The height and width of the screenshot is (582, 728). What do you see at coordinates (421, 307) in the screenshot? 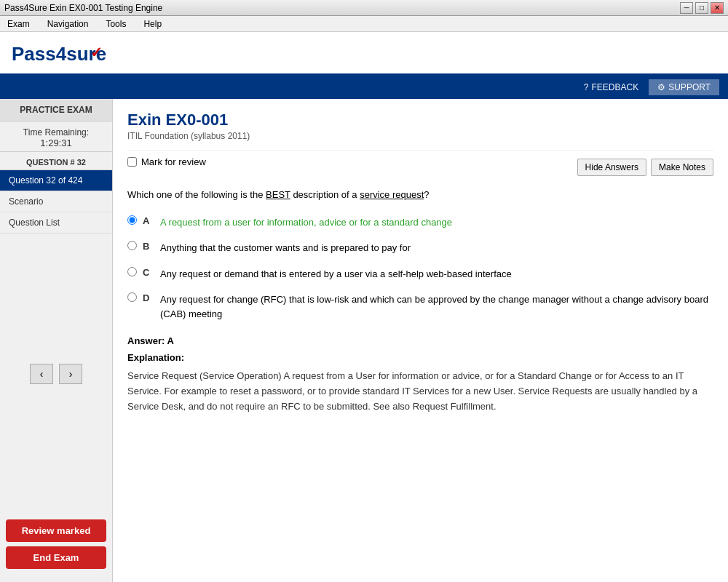
I see `option-d-row: D Any request for change (RFC) that is l…` at bounding box center [421, 307].